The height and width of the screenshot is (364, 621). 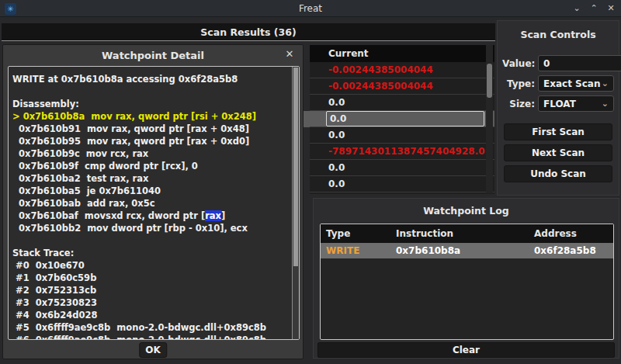 I want to click on watchpoint-log-header: Type Instruction Address, so click(x=467, y=234).